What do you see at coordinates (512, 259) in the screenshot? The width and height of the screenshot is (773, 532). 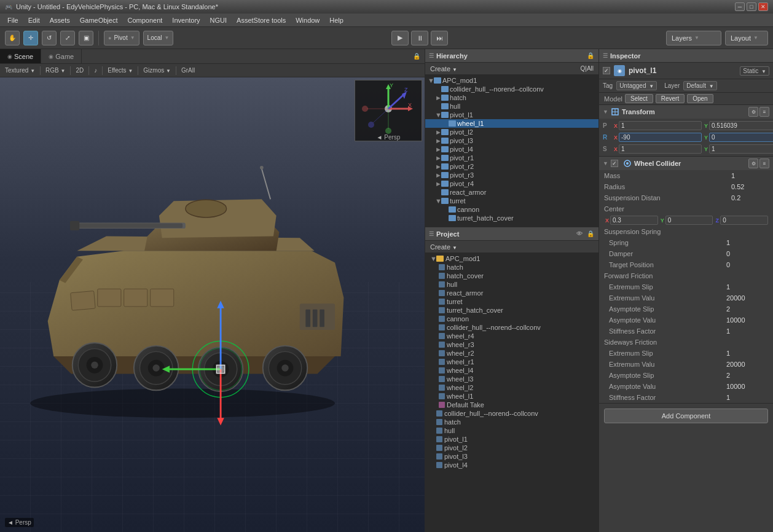 I see `proj-item-apc-folder: ▼ APC_mod1` at bounding box center [512, 259].